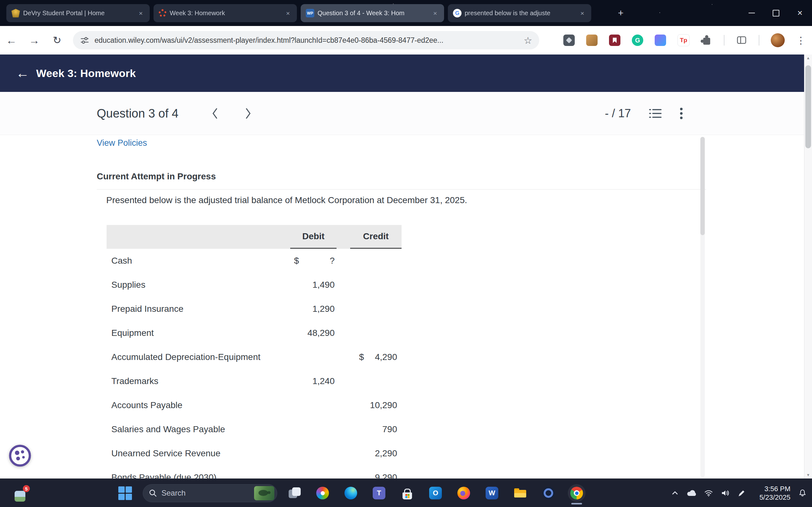 Image resolution: width=812 pixels, height=507 pixels. I want to click on account-label: Cash, so click(199, 261).